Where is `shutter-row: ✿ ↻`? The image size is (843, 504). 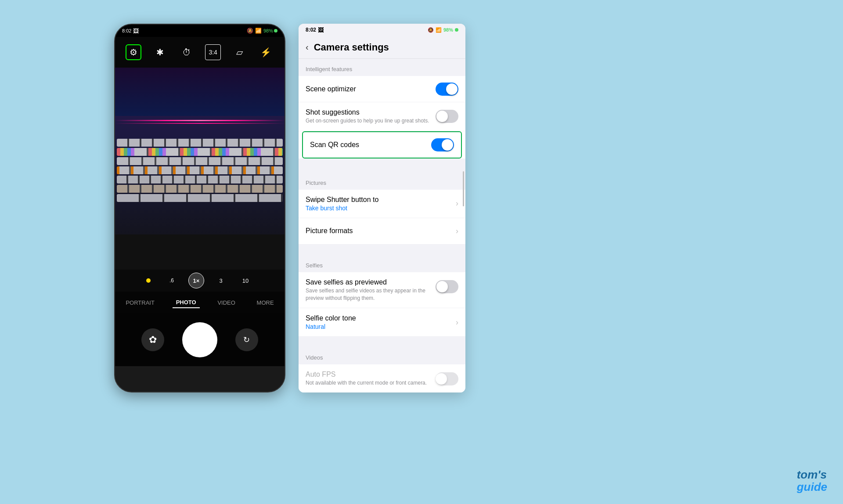 shutter-row: ✿ ↻ is located at coordinates (200, 340).